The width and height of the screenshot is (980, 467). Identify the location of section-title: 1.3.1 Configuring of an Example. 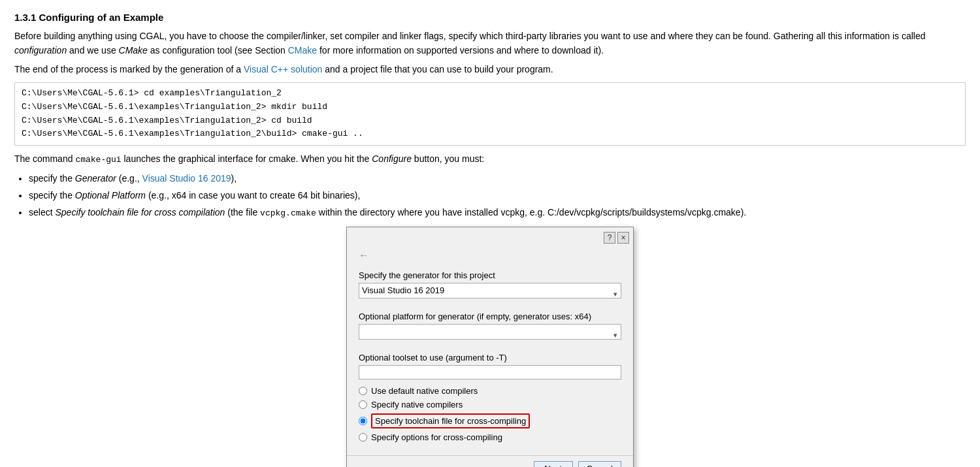
(490, 17).